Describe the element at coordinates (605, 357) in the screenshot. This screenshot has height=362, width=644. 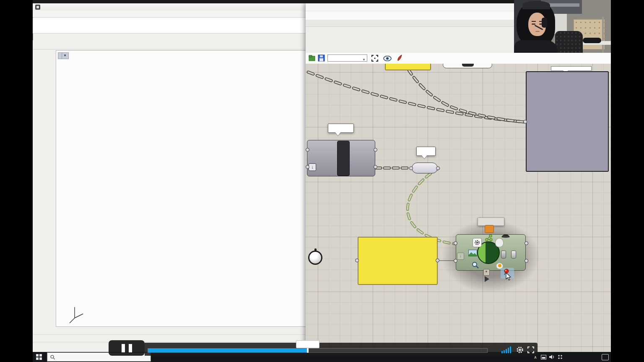
I see `notification-badge` at that location.